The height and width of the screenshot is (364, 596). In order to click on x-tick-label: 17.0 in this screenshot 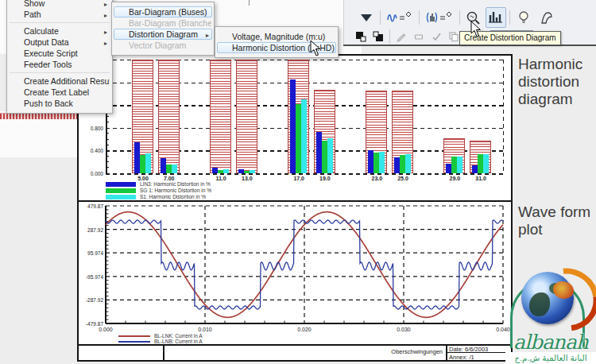, I will do `click(299, 178)`.